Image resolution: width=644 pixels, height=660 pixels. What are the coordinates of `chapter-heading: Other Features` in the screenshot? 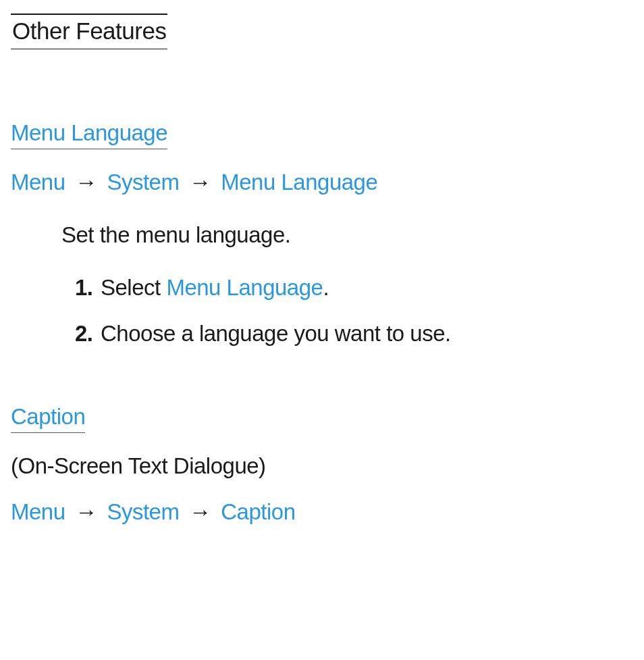 It's located at (89, 31).